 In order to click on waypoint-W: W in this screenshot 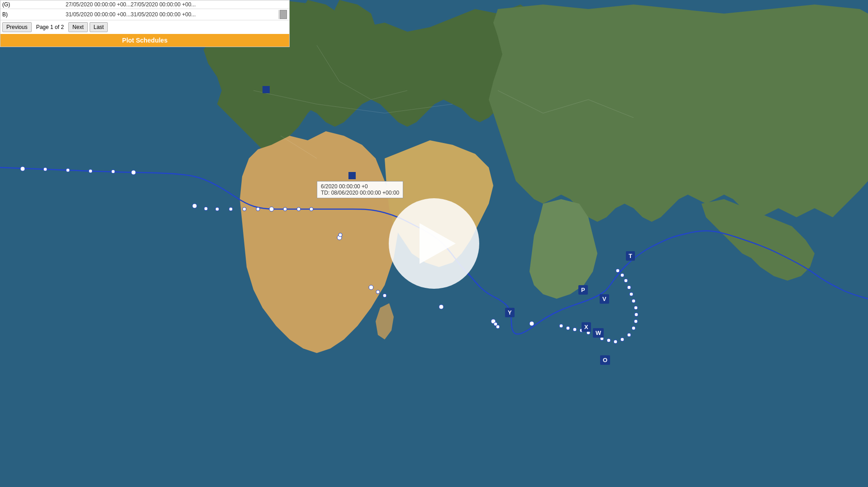, I will do `click(598, 333)`.